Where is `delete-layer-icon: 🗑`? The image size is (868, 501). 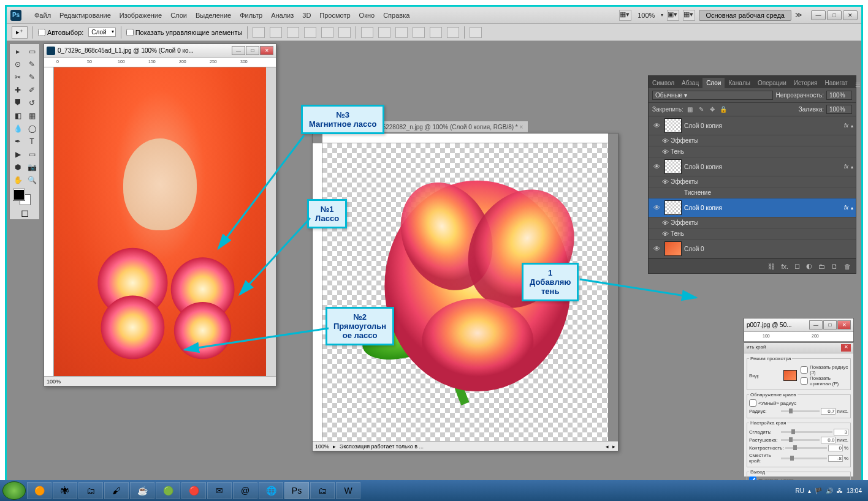
delete-layer-icon: 🗑 is located at coordinates (847, 266).